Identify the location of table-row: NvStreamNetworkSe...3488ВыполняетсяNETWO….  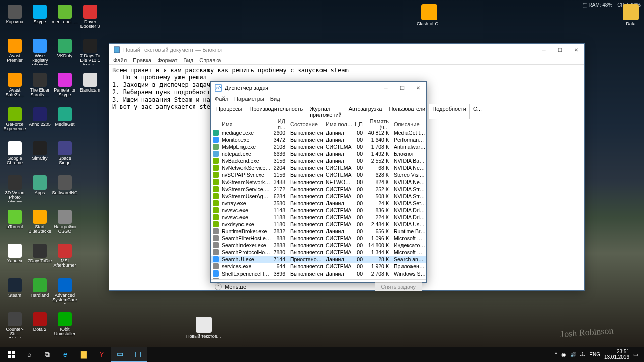
(318, 182).